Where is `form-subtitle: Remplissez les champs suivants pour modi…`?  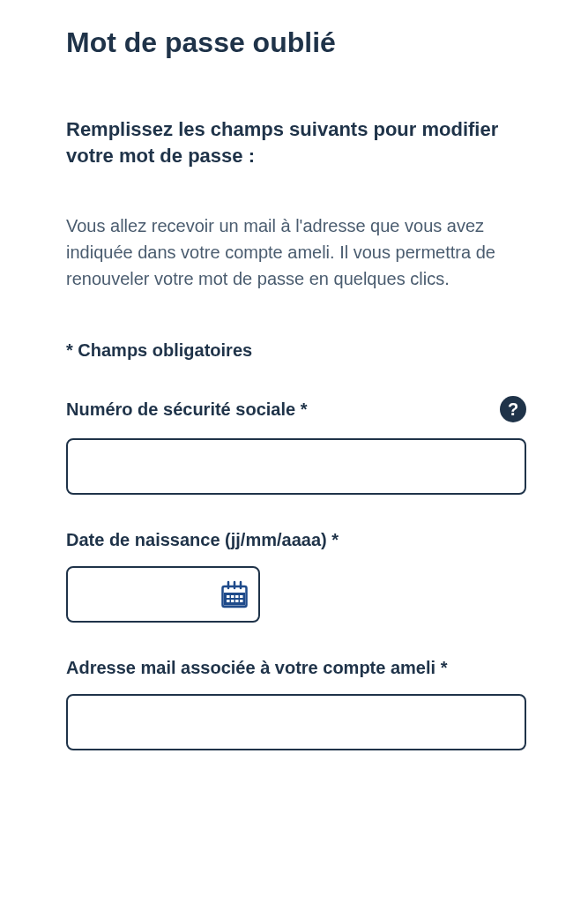 form-subtitle: Remplissez les champs suivants pour modi… is located at coordinates (296, 143).